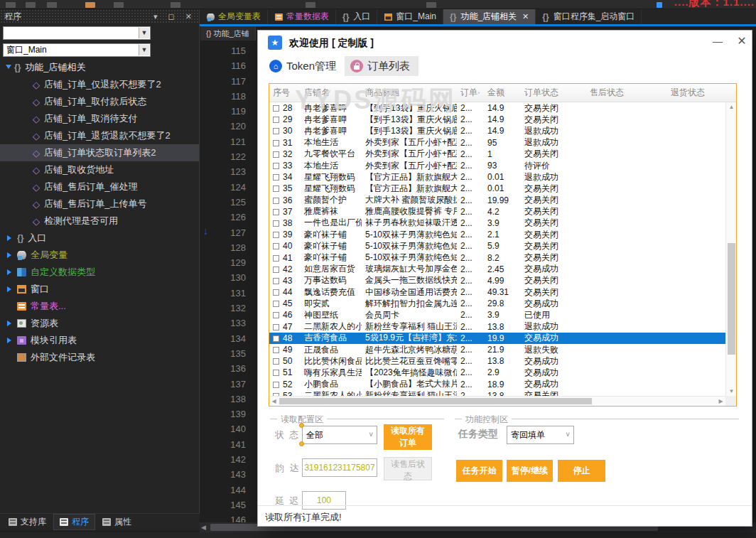 The image size is (756, 538). I want to click on tree-item-全局变量: 全局变量, so click(99, 255).